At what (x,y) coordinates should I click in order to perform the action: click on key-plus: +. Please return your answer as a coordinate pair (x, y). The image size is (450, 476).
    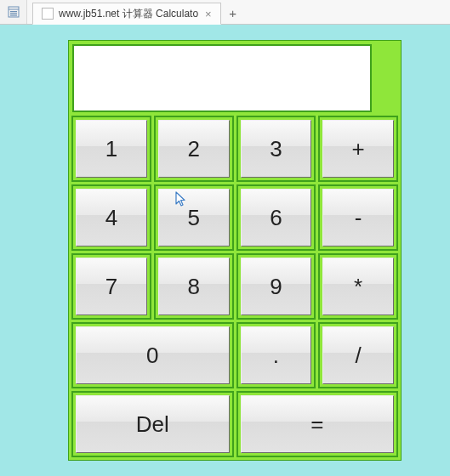
    Looking at the image, I should click on (358, 149).